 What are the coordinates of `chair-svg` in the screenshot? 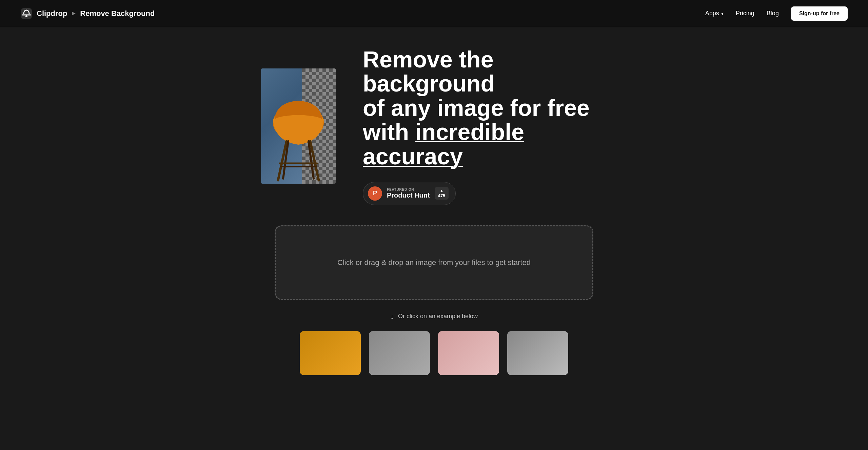 It's located at (298, 133).